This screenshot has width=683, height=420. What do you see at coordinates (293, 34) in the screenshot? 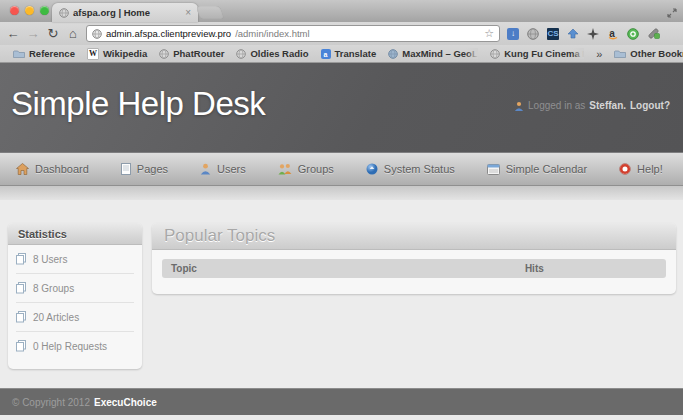
I see `address-bar: admin.afspa.clientpreview.pro/admin/inde…` at bounding box center [293, 34].